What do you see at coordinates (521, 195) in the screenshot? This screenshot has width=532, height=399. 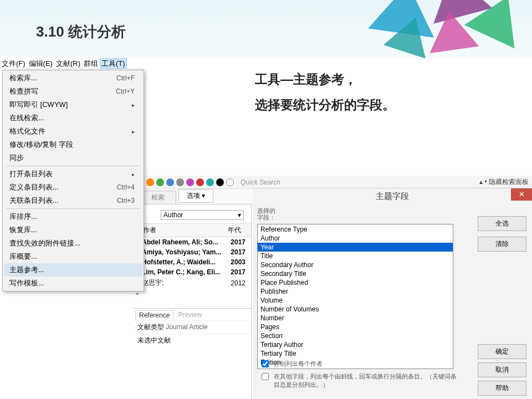 I see `close-button: ✕` at bounding box center [521, 195].